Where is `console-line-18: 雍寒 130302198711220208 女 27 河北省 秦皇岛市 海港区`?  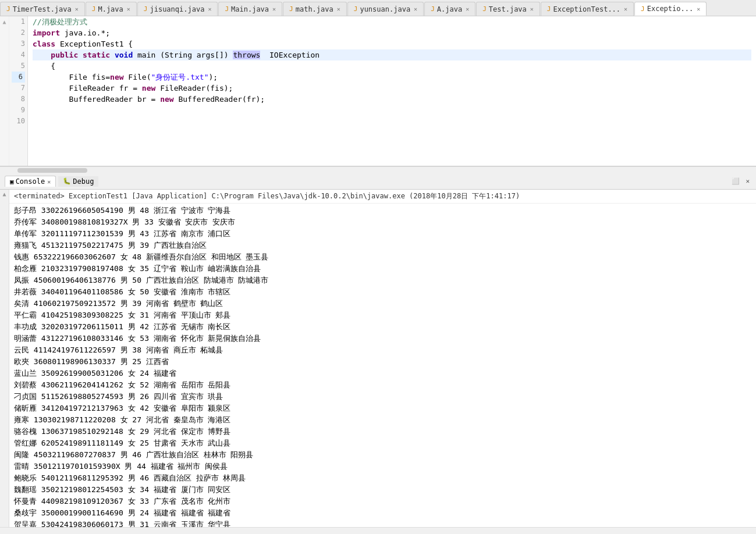 console-line-18: 雍寒 130302198711220208 女 27 河北省 秦皇岛市 海港区 is located at coordinates (383, 420).